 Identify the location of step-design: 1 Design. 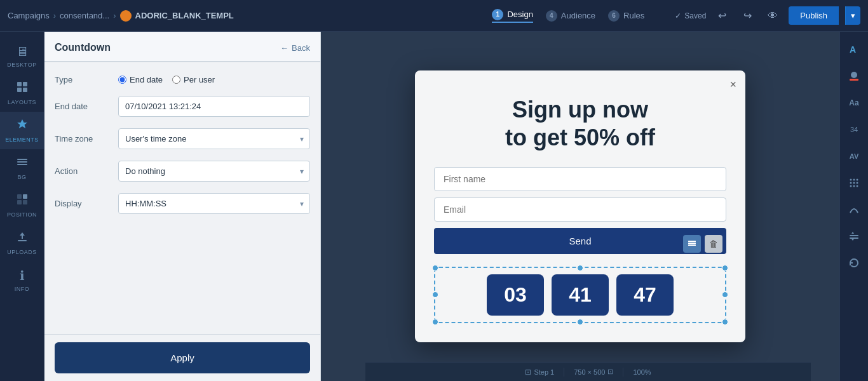
(512, 16).